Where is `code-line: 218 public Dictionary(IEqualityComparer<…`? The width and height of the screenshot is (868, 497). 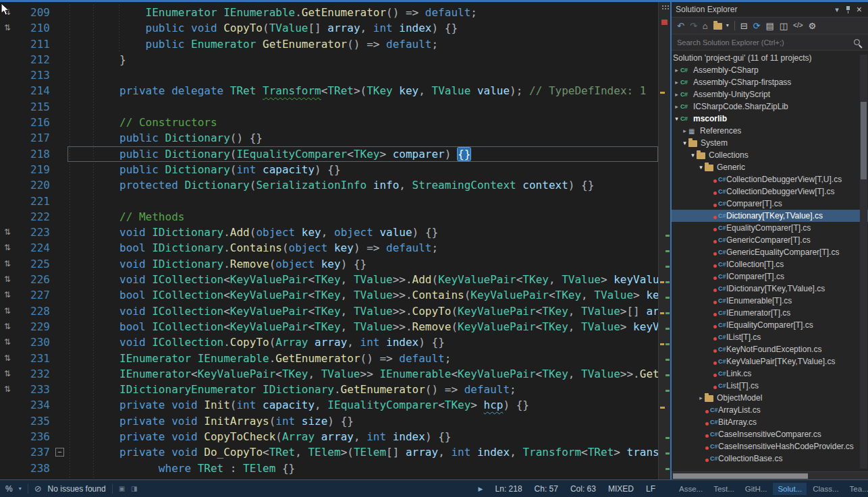 code-line: 218 public Dictionary(IEqualityComparer<… is located at coordinates (329, 154).